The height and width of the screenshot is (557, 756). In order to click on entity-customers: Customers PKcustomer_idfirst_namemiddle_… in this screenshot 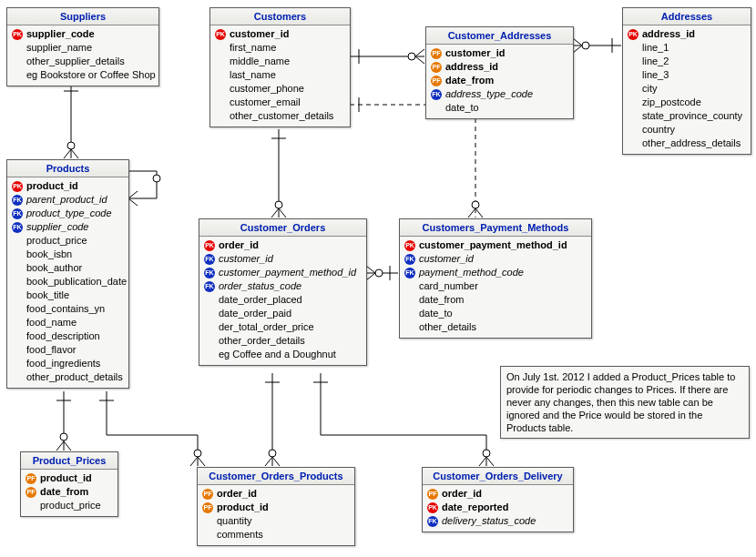, I will do `click(281, 67)`.